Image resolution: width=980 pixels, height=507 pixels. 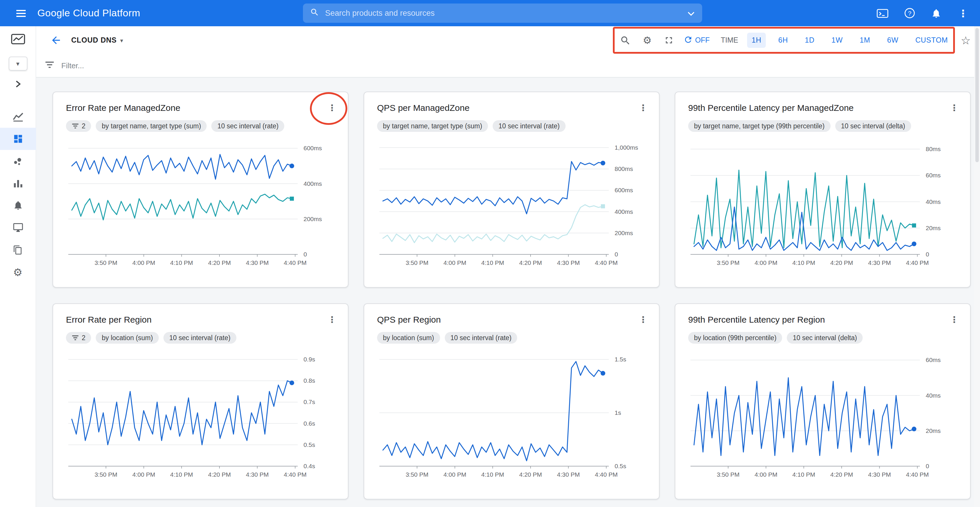 What do you see at coordinates (18, 205) in the screenshot?
I see `alerting-bell-icon` at bounding box center [18, 205].